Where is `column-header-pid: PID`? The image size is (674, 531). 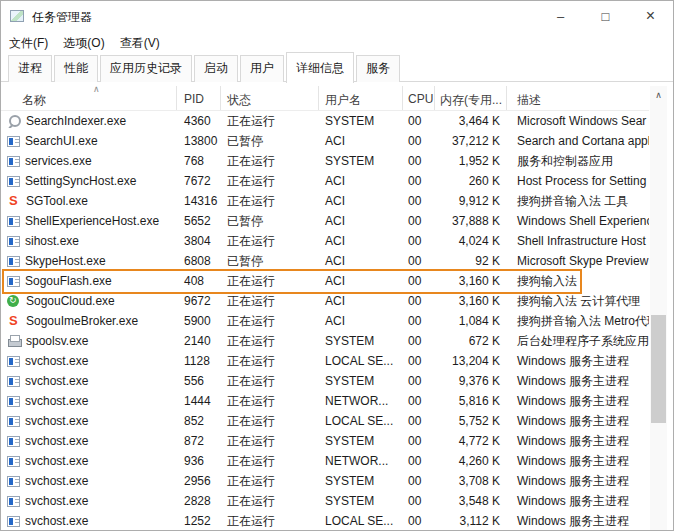 column-header-pid: PID is located at coordinates (199, 98).